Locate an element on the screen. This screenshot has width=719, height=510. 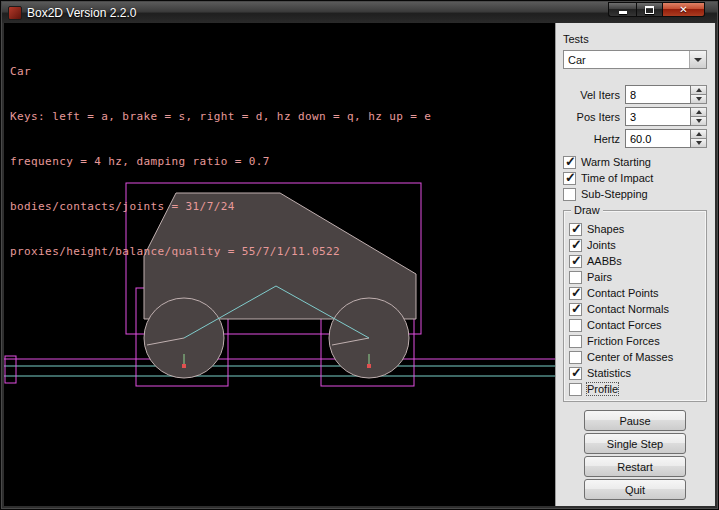
overlay-test-name: Car is located at coordinates (220, 72).